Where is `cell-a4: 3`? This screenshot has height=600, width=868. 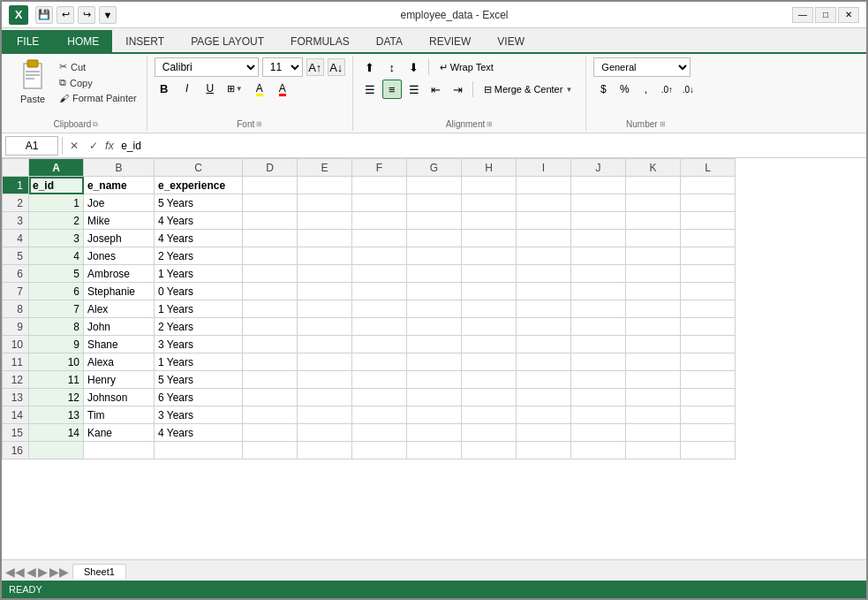
cell-a4: 3 is located at coordinates (57, 239).